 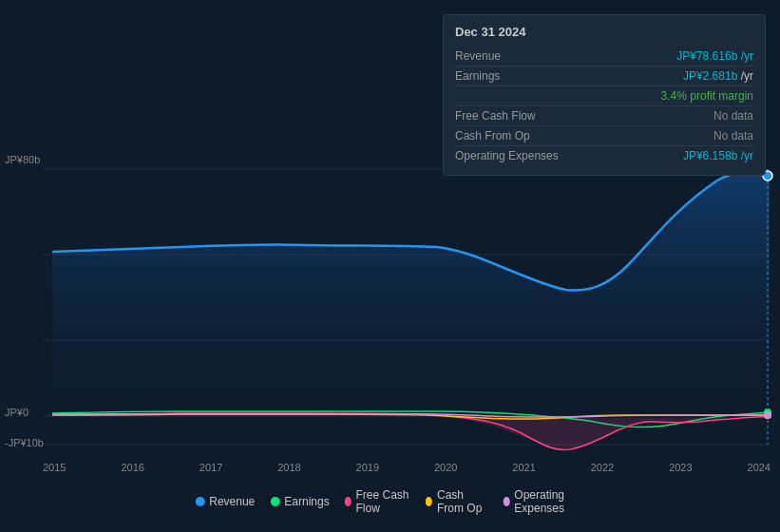 What do you see at coordinates (289, 467) in the screenshot?
I see `x-label-2018: 2018` at bounding box center [289, 467].